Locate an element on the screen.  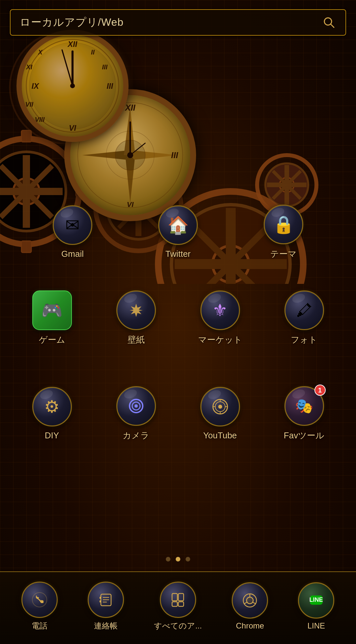
twitter-icon: 🏠 is located at coordinates (178, 225).